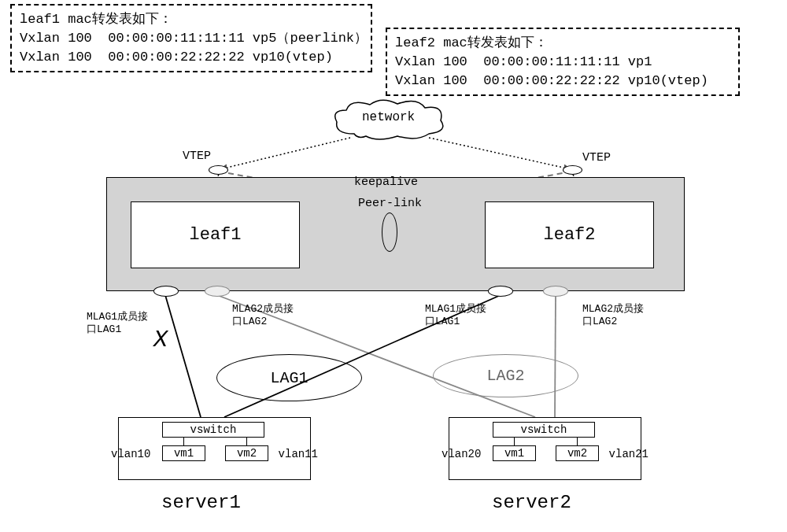 This screenshot has height=532, width=787. What do you see at coordinates (386, 183) in the screenshot?
I see `keepalive-label: keepalive` at bounding box center [386, 183].